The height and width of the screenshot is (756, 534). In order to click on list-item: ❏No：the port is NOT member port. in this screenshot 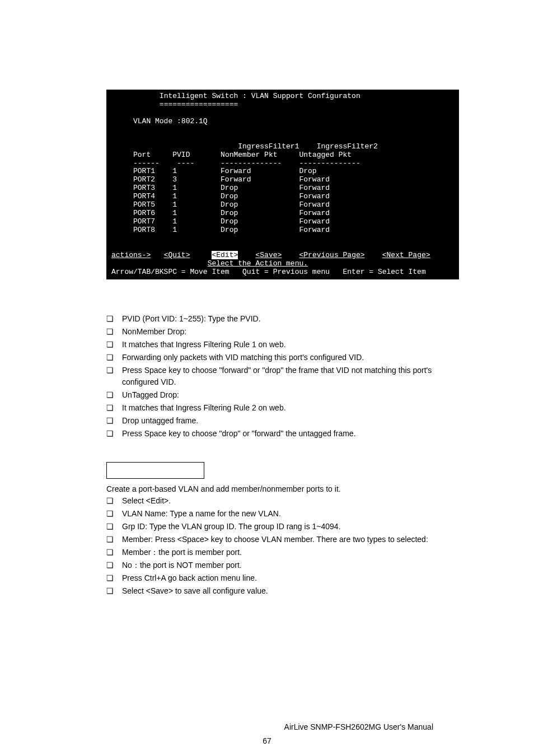, I will do `click(285, 566)`.